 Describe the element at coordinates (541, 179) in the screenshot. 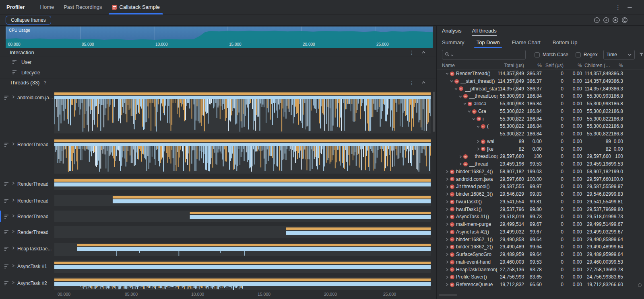

I see `table-row: mandroid.com.java29,597,660100.0000.0029…` at that location.